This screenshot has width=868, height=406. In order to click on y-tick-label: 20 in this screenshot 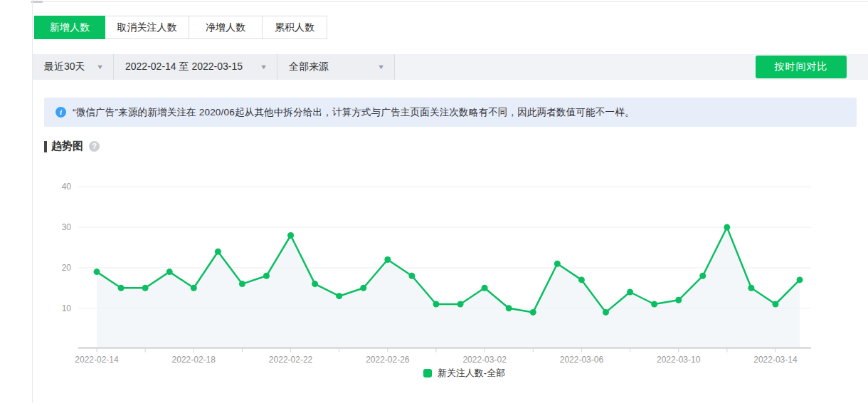, I will do `click(67, 268)`.